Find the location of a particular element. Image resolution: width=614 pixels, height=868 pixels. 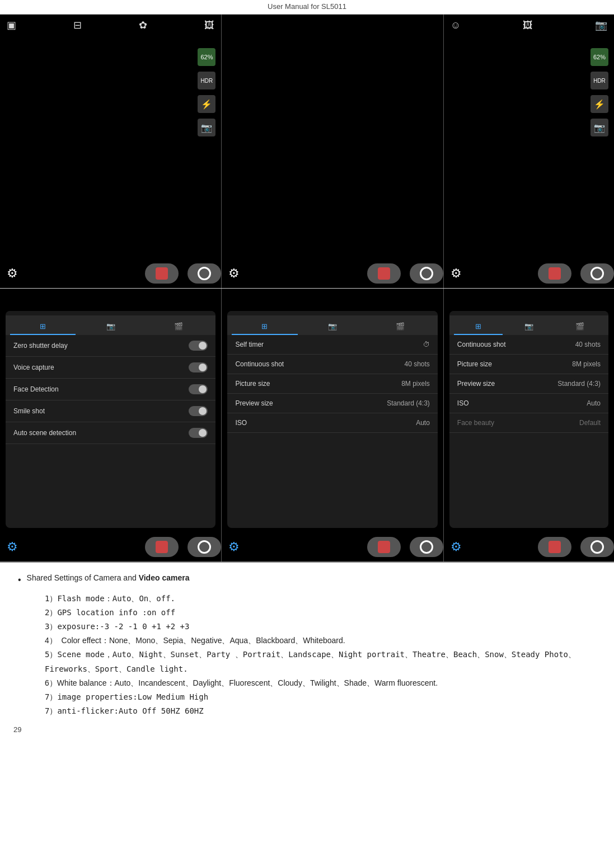

cam-topbar-right: ☺ 🖼 📷 is located at coordinates (529, 25).